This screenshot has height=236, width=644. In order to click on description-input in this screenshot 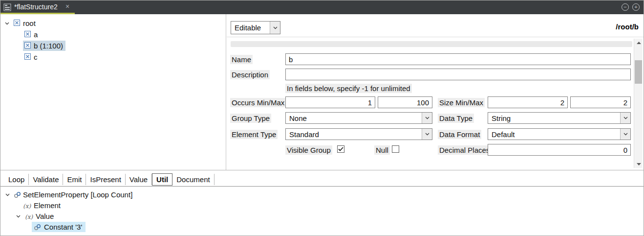, I will do `click(458, 74)`.